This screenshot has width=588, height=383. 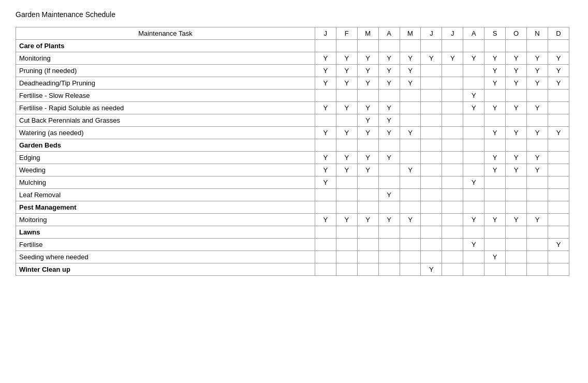 What do you see at coordinates (166, 257) in the screenshot?
I see `task-label-cell: Seeding where needed` at bounding box center [166, 257].